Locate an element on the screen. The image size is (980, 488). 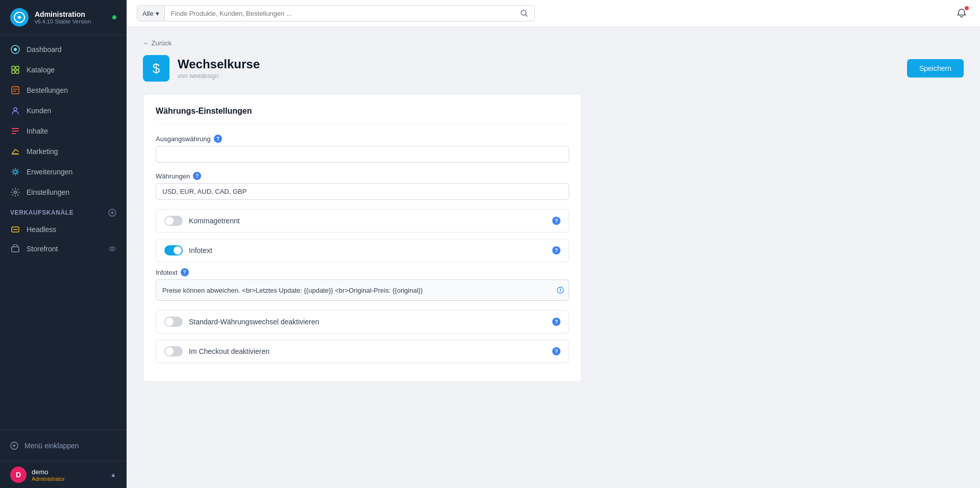
sidebar-item-kataloge: Kataloge is located at coordinates (63, 70).